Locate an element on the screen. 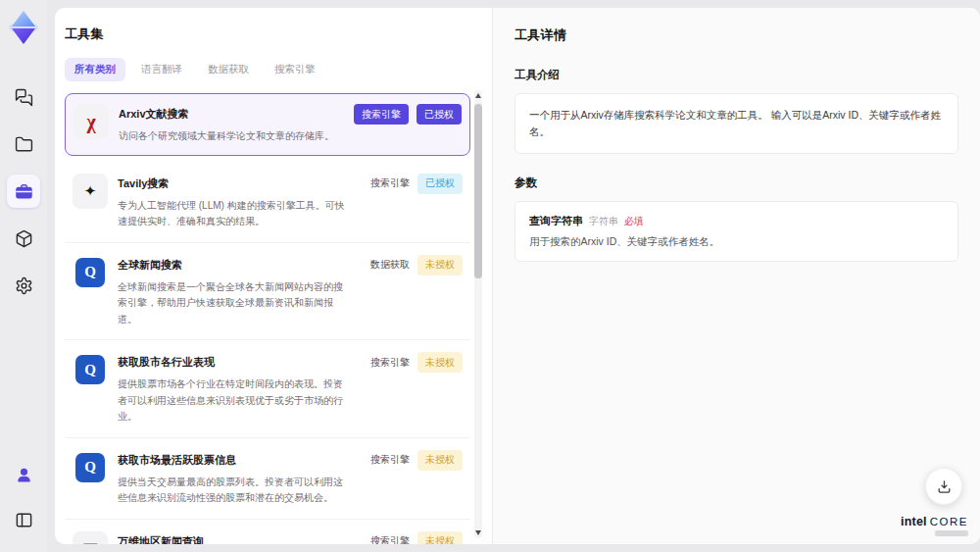  tool-name: 获取市场最活跃股票信息 is located at coordinates (176, 461).